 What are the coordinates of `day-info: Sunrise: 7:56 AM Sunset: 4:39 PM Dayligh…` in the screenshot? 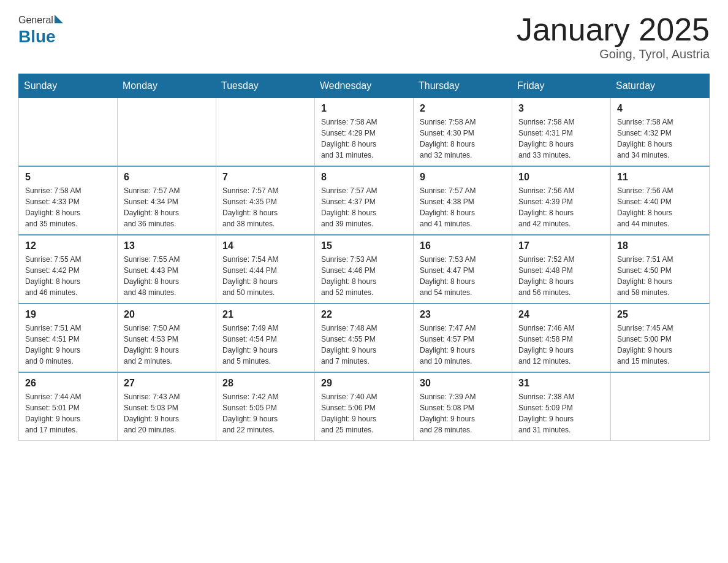 It's located at (561, 207).